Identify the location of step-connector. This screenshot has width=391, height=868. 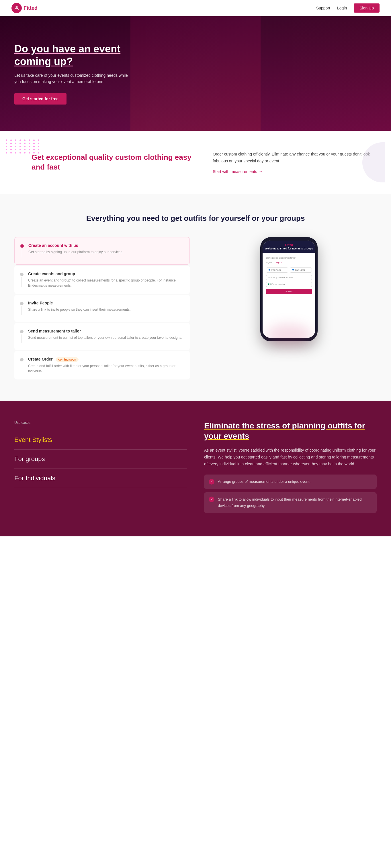
(22, 282).